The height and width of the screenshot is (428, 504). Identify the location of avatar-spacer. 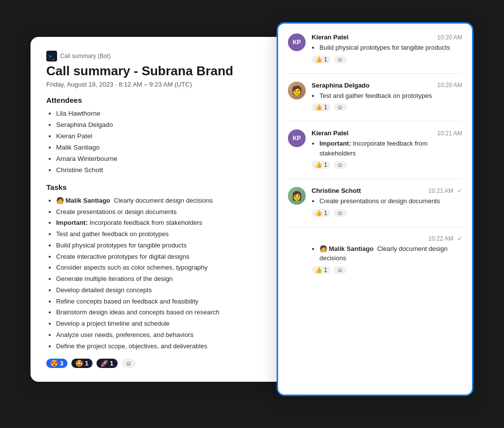
(297, 255).